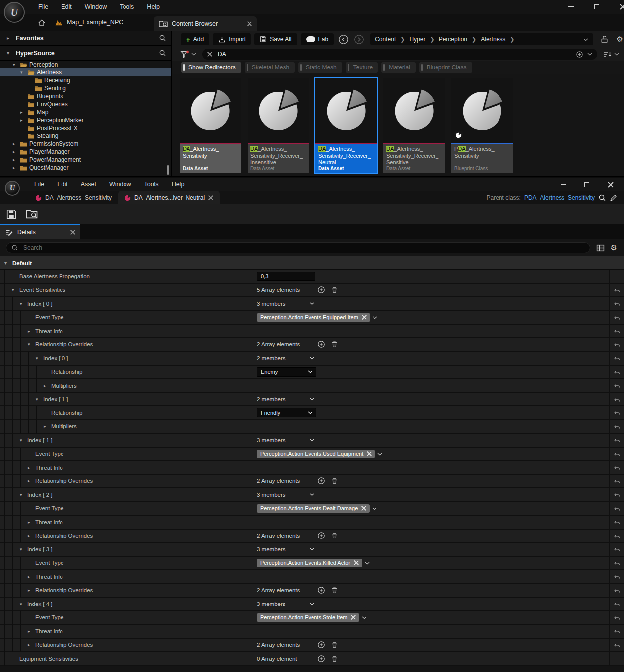  Describe the element at coordinates (188, 55) in the screenshot. I see `filter-funnel-icon` at that location.